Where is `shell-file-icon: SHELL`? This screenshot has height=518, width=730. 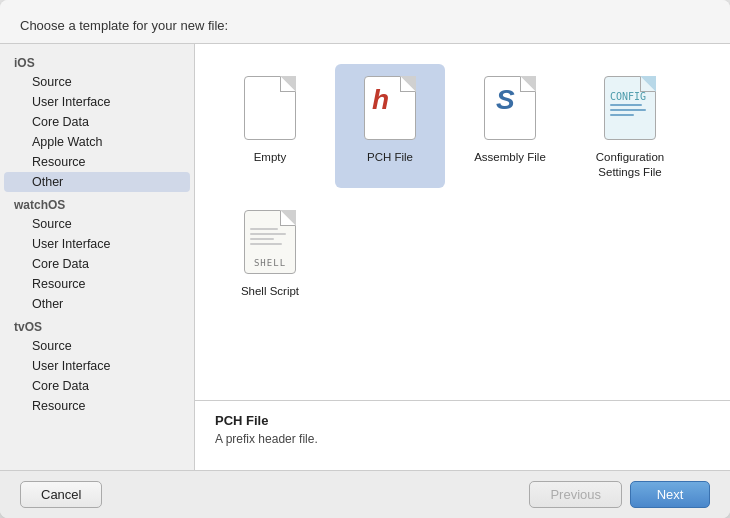 shell-file-icon: SHELL is located at coordinates (270, 242).